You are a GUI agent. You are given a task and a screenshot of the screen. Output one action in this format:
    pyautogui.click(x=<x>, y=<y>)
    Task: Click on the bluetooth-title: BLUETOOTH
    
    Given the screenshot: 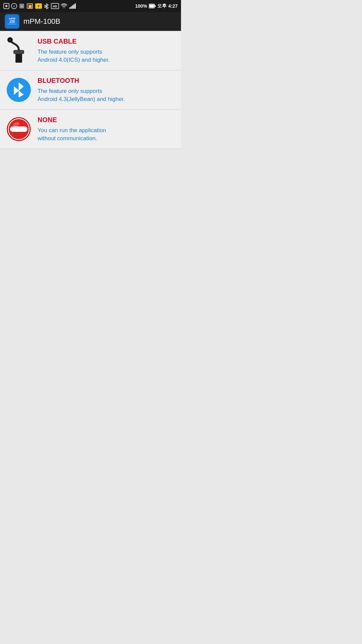 What is the action you would take?
    pyautogui.click(x=107, y=80)
    